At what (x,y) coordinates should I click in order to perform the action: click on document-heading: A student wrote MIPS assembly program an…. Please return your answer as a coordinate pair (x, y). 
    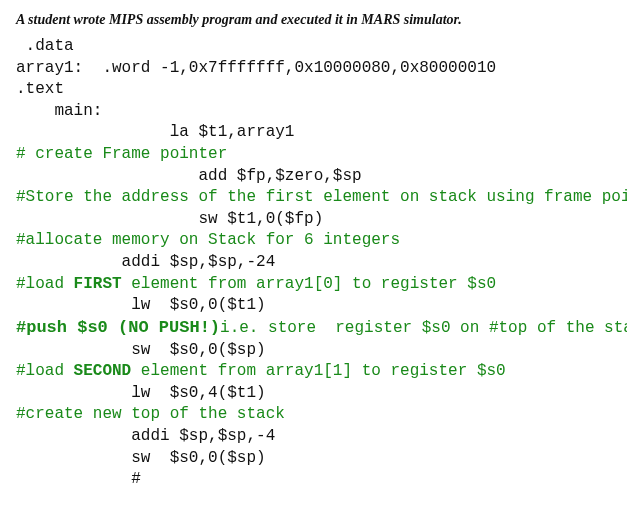
    Looking at the image, I should click on (314, 20).